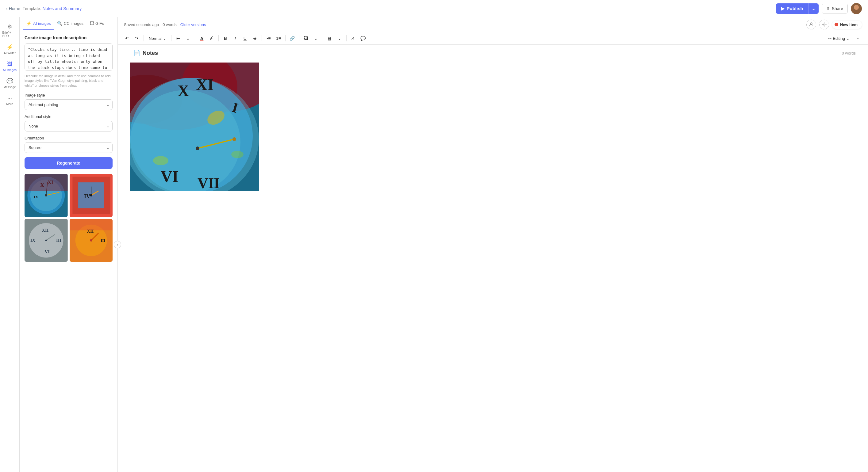 The height and width of the screenshot is (472, 868). Describe the element at coordinates (127, 38) in the screenshot. I see `undo-button: ↶` at that location.